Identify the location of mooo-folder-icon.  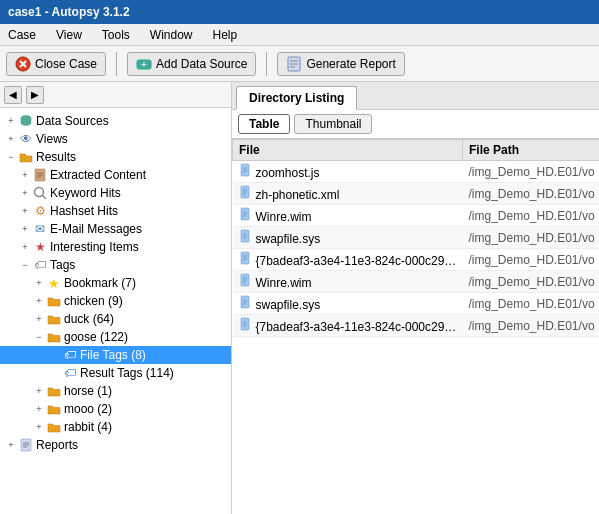
(54, 409).